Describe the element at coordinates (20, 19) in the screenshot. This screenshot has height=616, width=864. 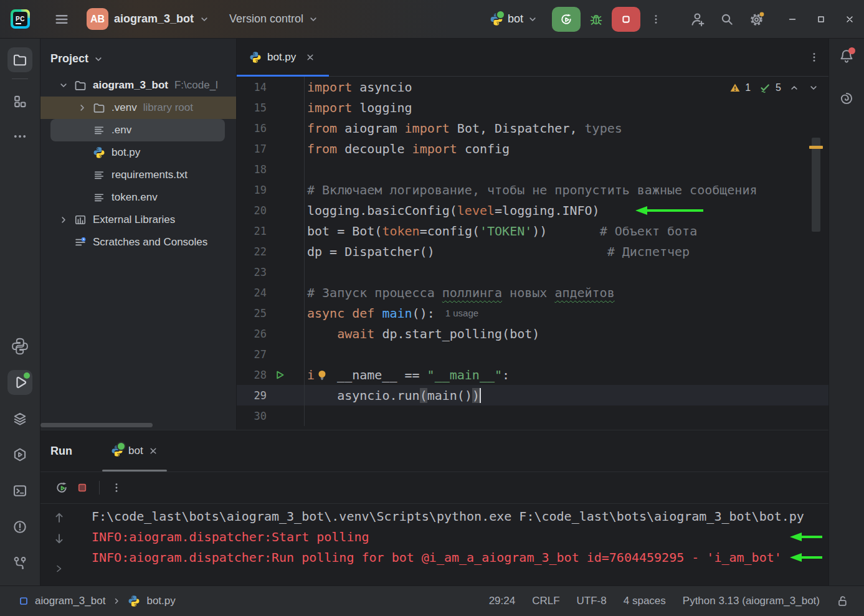
I see `pycharm-logo-text: PC` at that location.